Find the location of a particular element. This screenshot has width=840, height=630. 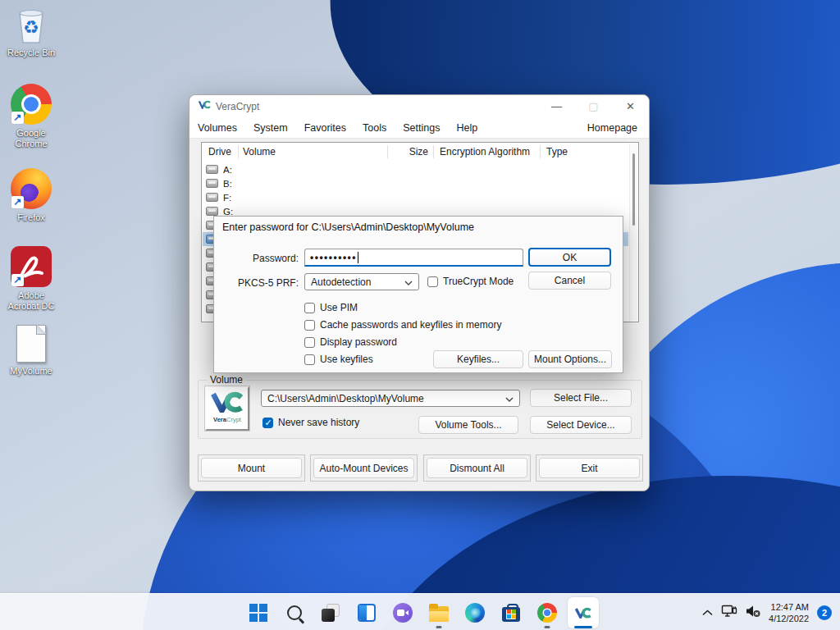

search-icon is located at coordinates (294, 613).